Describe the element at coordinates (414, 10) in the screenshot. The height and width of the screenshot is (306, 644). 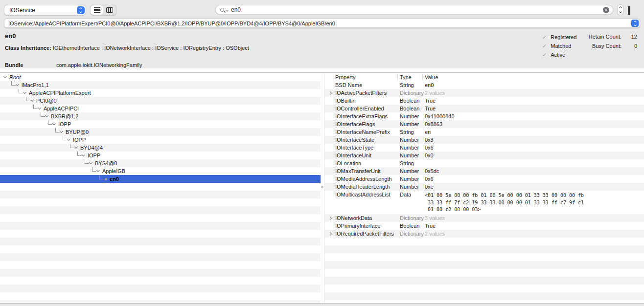
I see `search-field: en0` at that location.